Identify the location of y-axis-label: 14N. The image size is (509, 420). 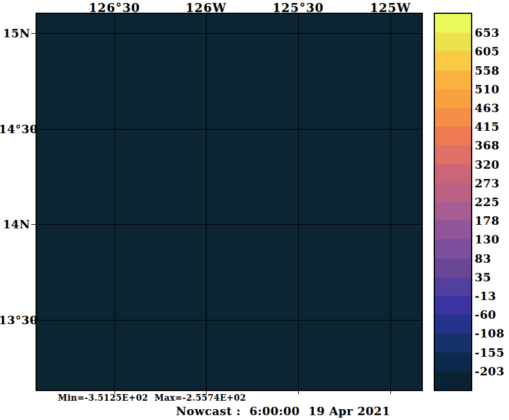
(15, 224).